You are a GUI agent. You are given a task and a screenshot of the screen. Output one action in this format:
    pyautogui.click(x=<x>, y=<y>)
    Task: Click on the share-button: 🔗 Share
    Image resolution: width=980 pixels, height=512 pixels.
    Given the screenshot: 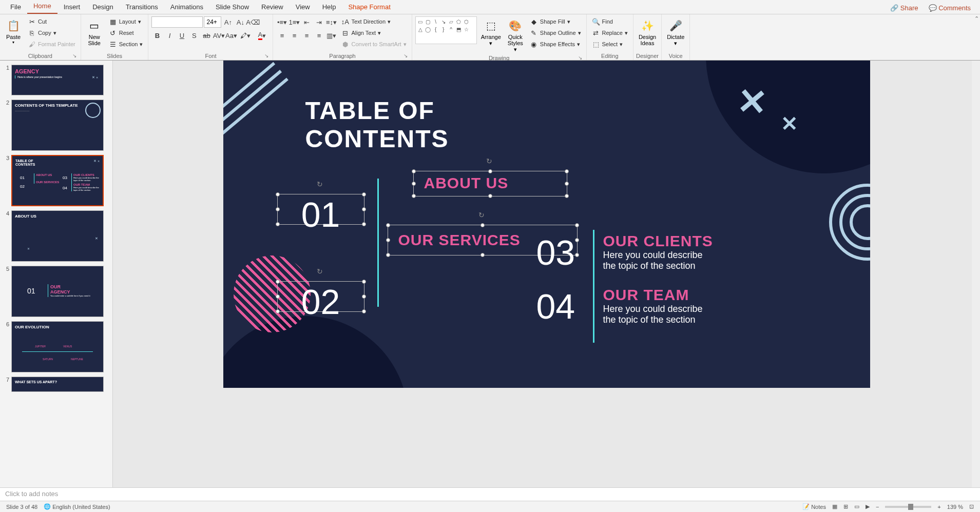 What is the action you would take?
    pyautogui.click(x=904, y=8)
    